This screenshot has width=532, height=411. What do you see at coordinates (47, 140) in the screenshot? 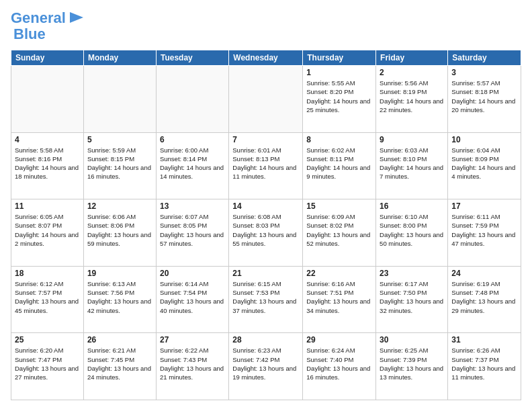
I see `day-number: 4` at bounding box center [47, 140].